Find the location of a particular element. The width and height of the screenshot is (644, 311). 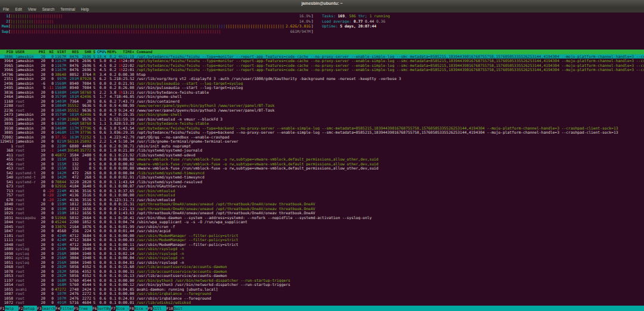

process-row: 1058root200107M24762272S0.60.10:24.03/us… is located at coordinates (322, 298).